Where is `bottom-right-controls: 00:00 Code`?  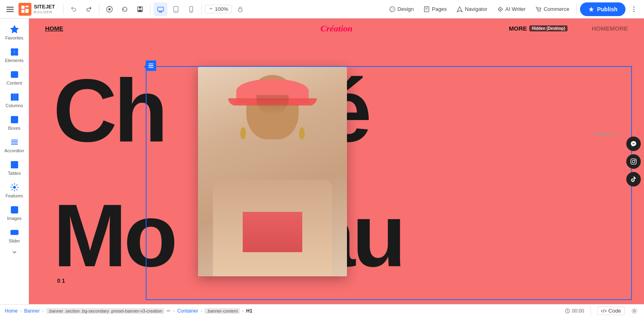 bottom-right-controls: 00:00 Code is located at coordinates (602, 311).